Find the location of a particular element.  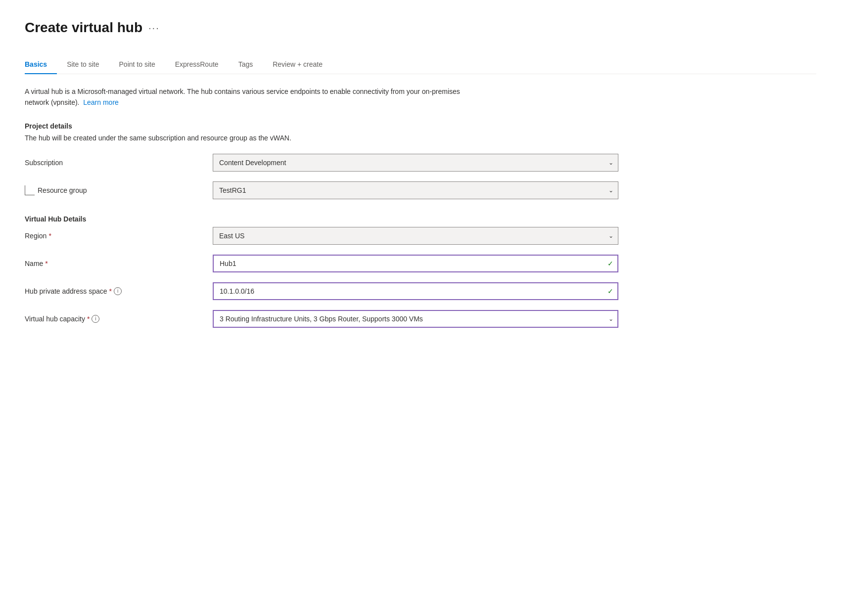

subscription-label: Subscription is located at coordinates (119, 163).